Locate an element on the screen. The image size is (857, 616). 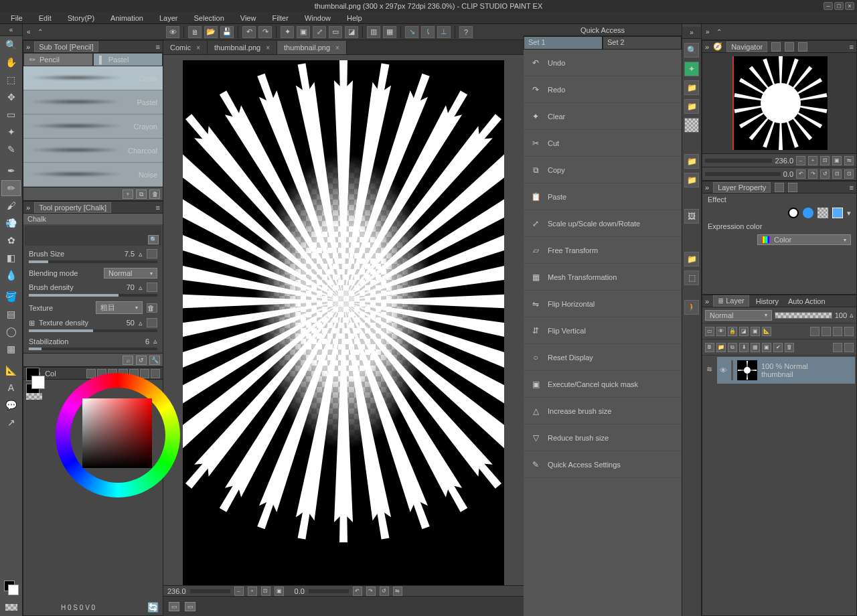
invert-icon: ◪ is located at coordinates (352, 32).